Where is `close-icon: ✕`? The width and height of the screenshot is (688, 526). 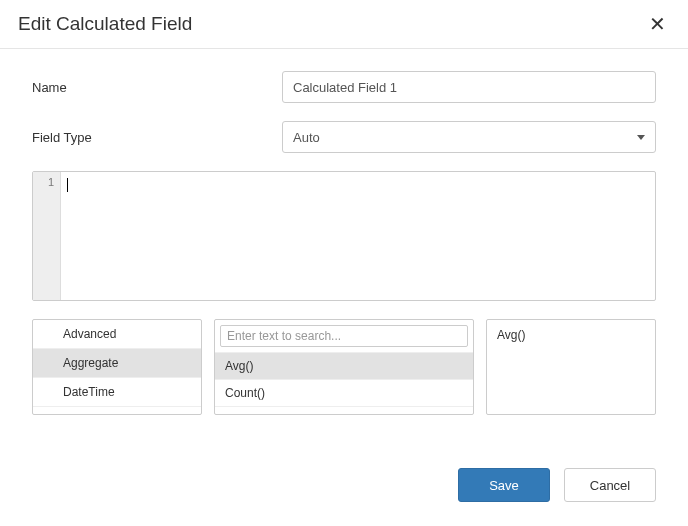
close-icon: ✕ is located at coordinates (658, 24).